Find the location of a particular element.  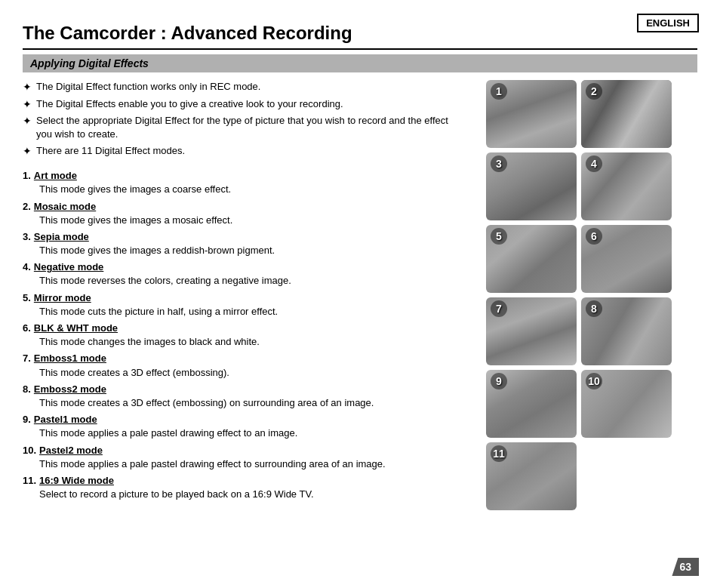

mode-number-4: 4. is located at coordinates (27, 267).